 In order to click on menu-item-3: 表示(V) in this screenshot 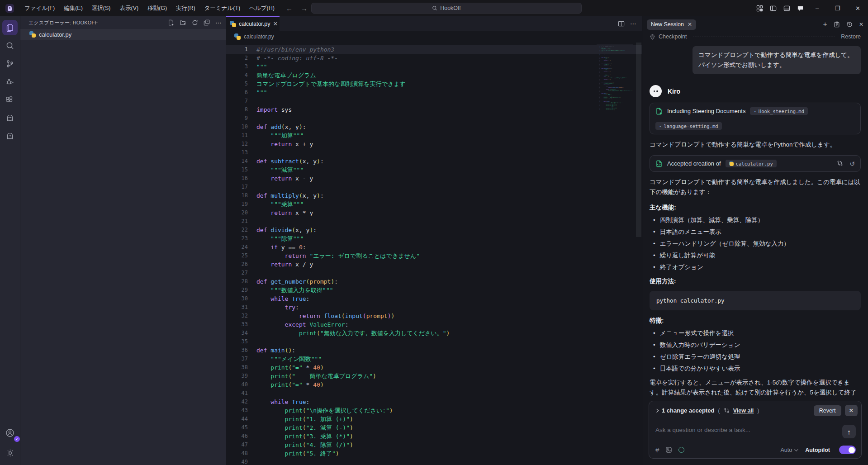, I will do `click(129, 8)`.